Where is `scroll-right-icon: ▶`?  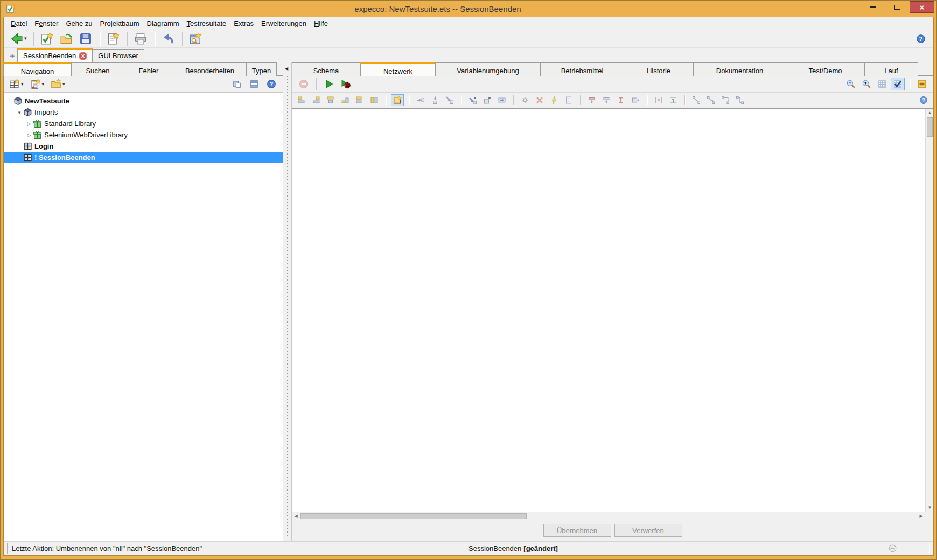 scroll-right-icon: ▶ is located at coordinates (921, 516).